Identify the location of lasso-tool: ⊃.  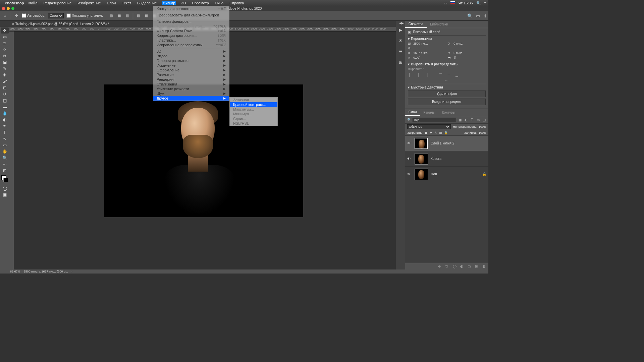
(5, 43).